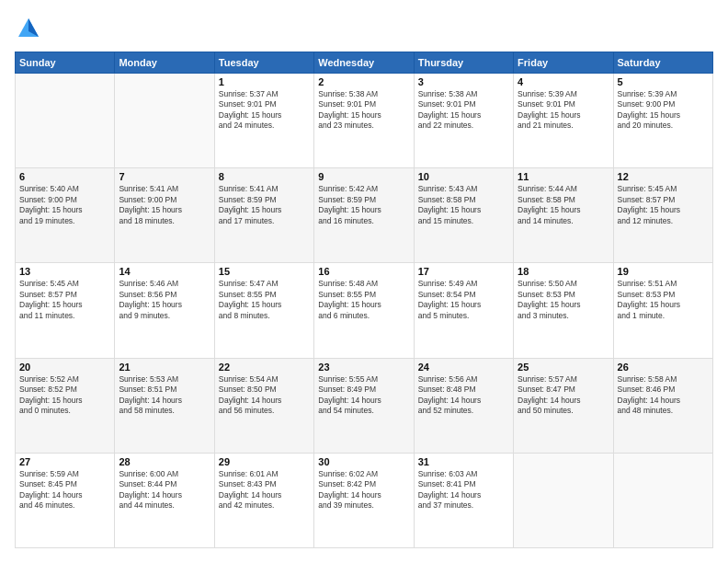 Image resolution: width=728 pixels, height=563 pixels. What do you see at coordinates (265, 110) in the screenshot?
I see `day-info: Sunrise: 5:37 AM Sunset: 9:01 PM Dayligh…` at bounding box center [265, 110].